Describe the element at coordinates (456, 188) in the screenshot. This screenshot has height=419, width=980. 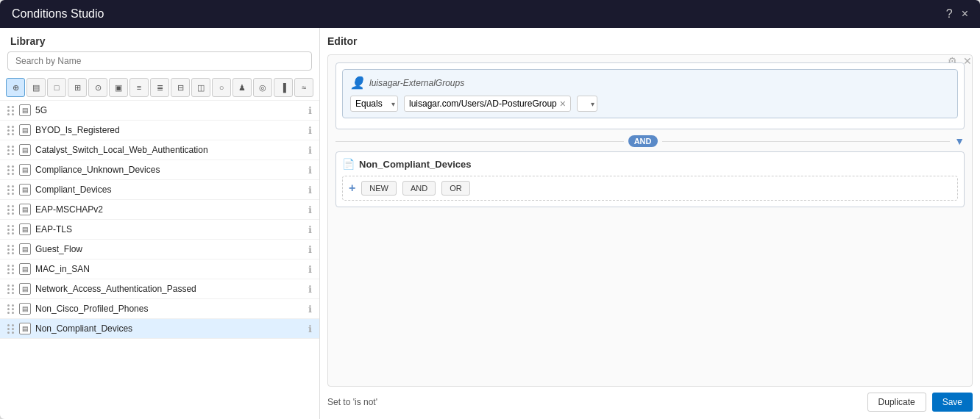
I see `or-btn: OR` at that location.